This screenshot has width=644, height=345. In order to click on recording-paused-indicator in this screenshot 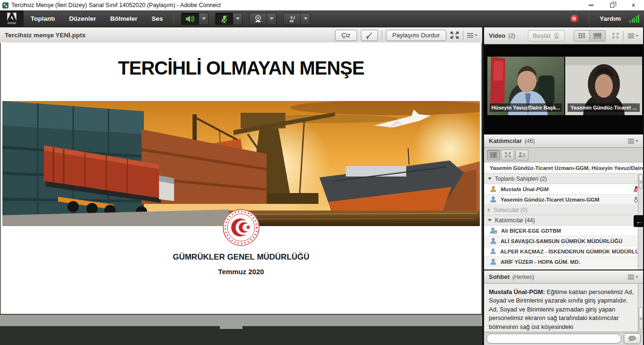, I will do `click(575, 19)`.